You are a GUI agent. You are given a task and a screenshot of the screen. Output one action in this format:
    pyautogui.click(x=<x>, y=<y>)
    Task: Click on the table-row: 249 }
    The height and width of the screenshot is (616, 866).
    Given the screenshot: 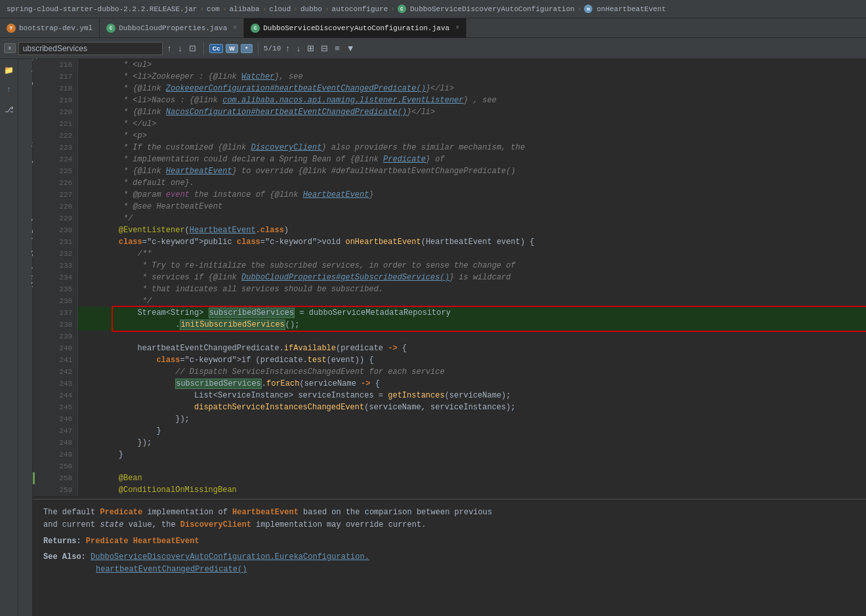 What is the action you would take?
    pyautogui.click(x=449, y=455)
    